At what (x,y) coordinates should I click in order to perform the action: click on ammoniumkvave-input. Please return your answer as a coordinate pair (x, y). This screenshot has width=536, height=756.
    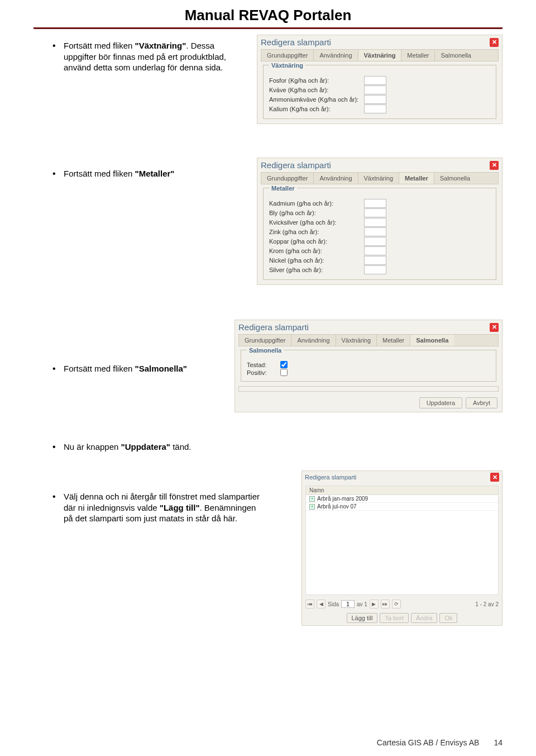
    Looking at the image, I should click on (375, 99).